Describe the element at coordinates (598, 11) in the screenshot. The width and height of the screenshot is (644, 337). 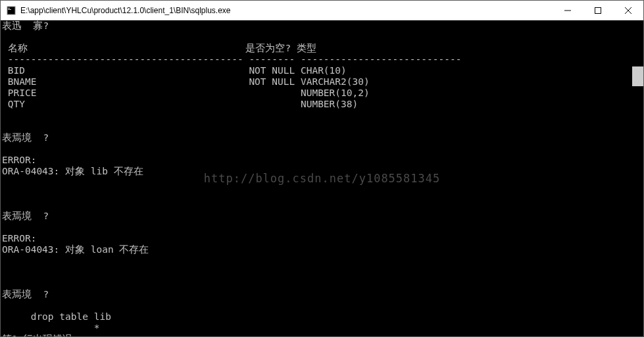
I see `window-controls` at that location.